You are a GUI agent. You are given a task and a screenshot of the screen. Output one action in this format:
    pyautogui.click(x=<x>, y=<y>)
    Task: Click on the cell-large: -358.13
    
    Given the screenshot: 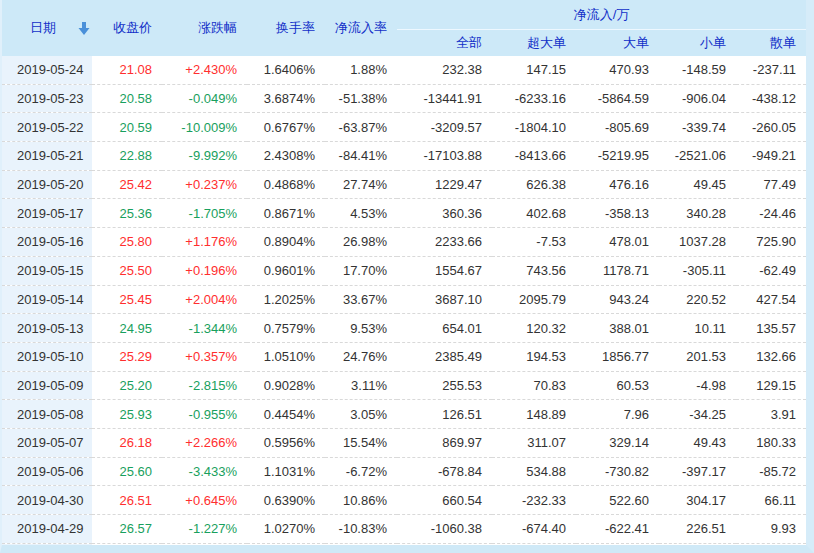 What is the action you would take?
    pyautogui.click(x=618, y=214)
    